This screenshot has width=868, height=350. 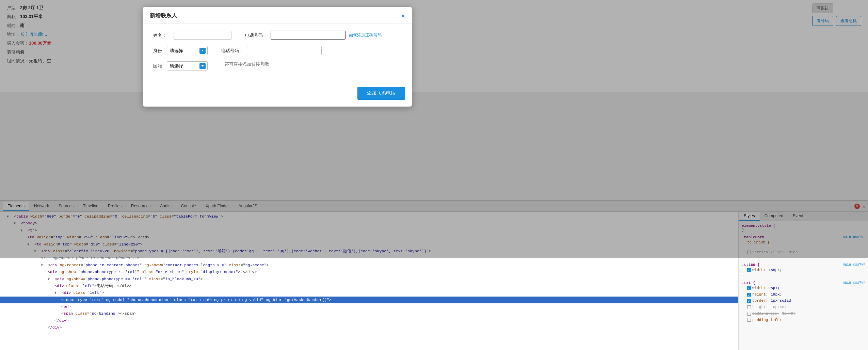 What do you see at coordinates (277, 35) in the screenshot?
I see `modal-row-1: 姓名： 电话号码： 如何添加正确号码` at bounding box center [277, 35].